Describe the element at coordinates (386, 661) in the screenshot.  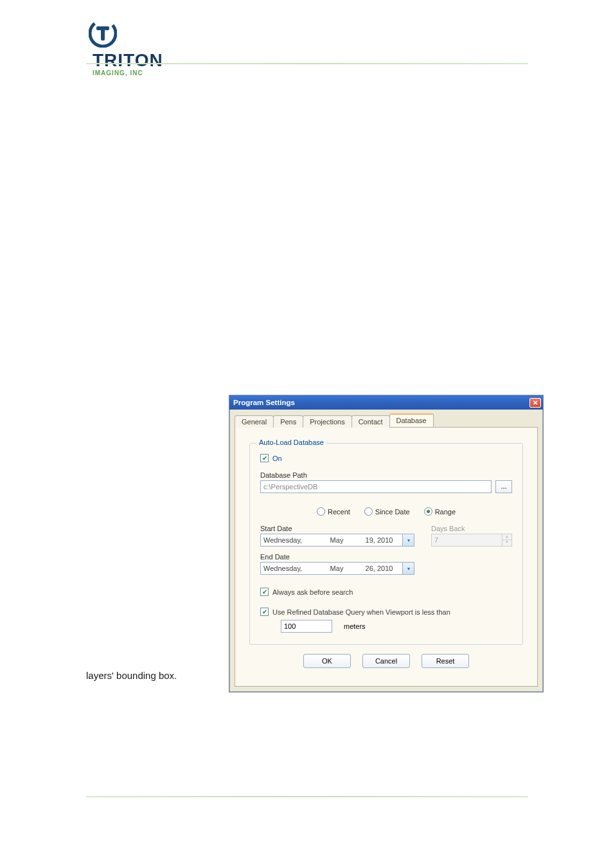
I see `cancel-button: Cancel` at that location.